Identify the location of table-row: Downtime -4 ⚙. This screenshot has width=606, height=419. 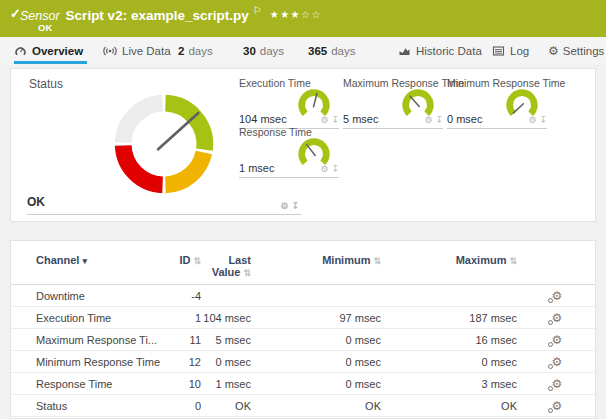
(304, 296).